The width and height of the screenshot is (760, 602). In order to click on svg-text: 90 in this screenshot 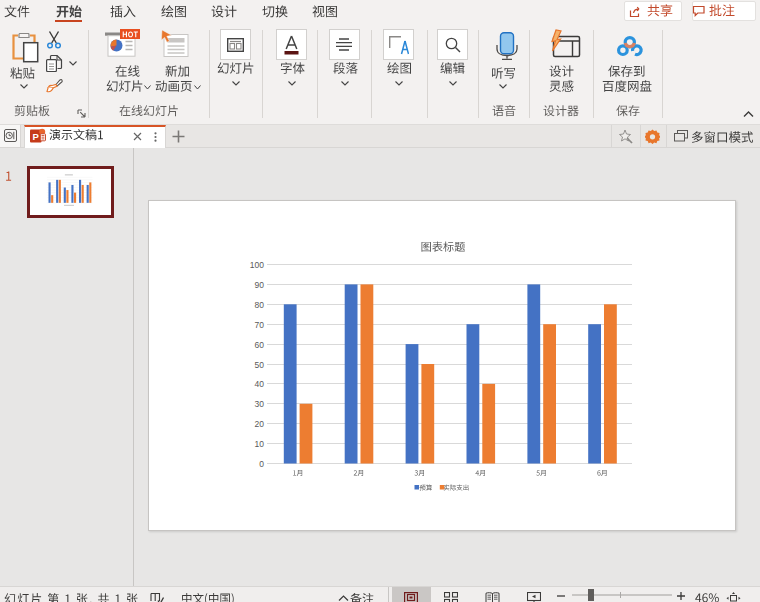, I will do `click(260, 285)`.